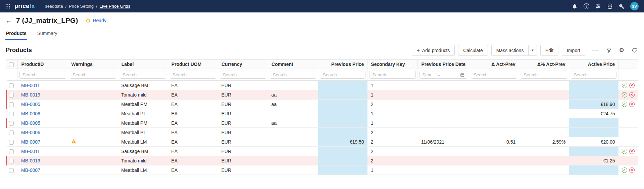 Image resolution: width=644 pixels, height=189 pixels. What do you see at coordinates (193, 75) in the screenshot?
I see `filter-uom` at bounding box center [193, 75].